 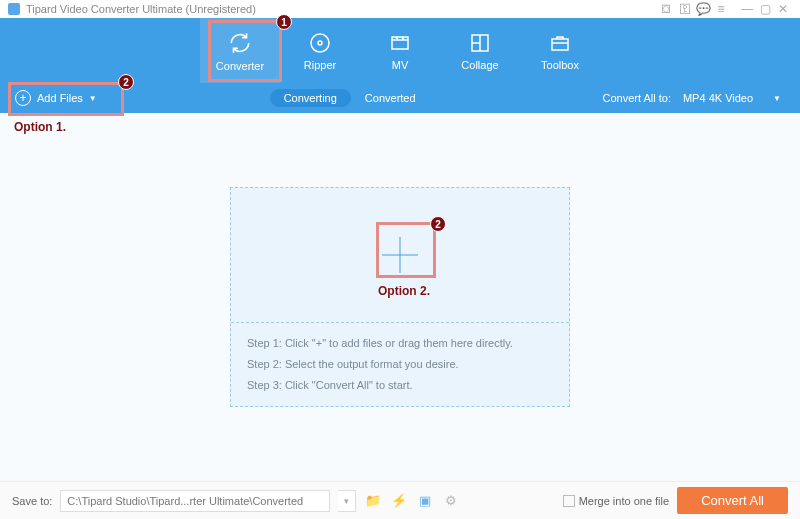 I want to click on instruction-step-1: Step 1: Click "+" to add files or drag t…, so click(x=400, y=344).